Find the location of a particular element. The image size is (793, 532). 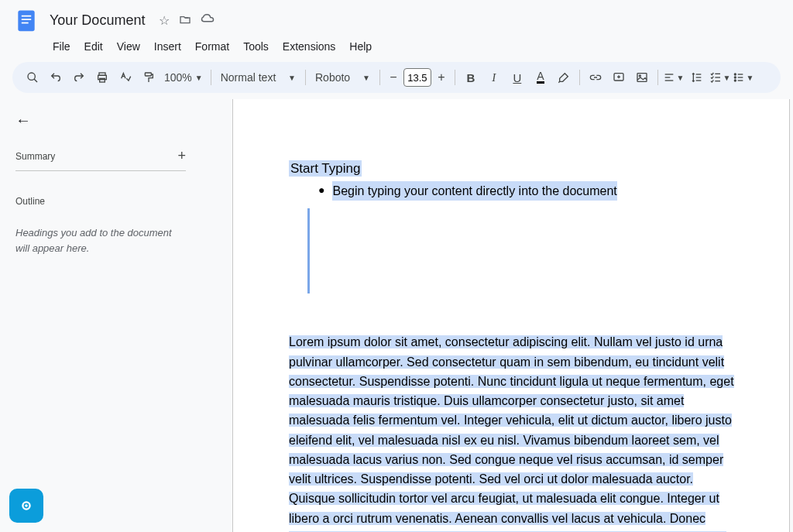

outline-hint-text: Headings you add to the document will ap… is located at coordinates (101, 240).